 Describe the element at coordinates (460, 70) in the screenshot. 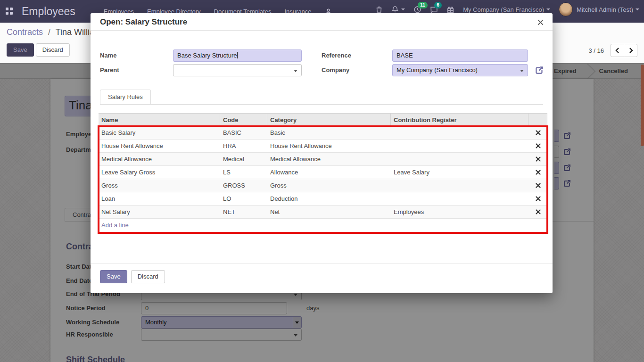

I see `company-combobox: My Company (San Francisco)` at that location.